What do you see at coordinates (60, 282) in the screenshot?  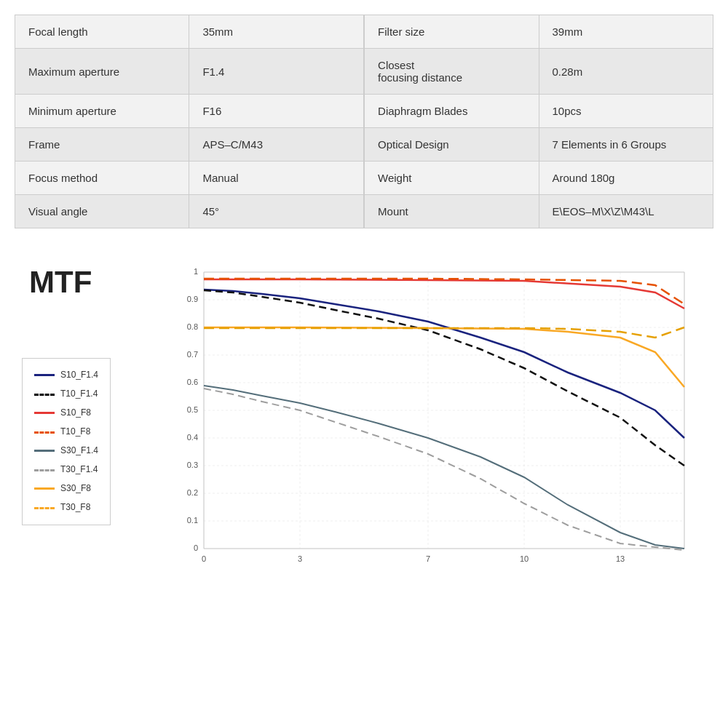 I see `mtf-title: MTF` at bounding box center [60, 282].